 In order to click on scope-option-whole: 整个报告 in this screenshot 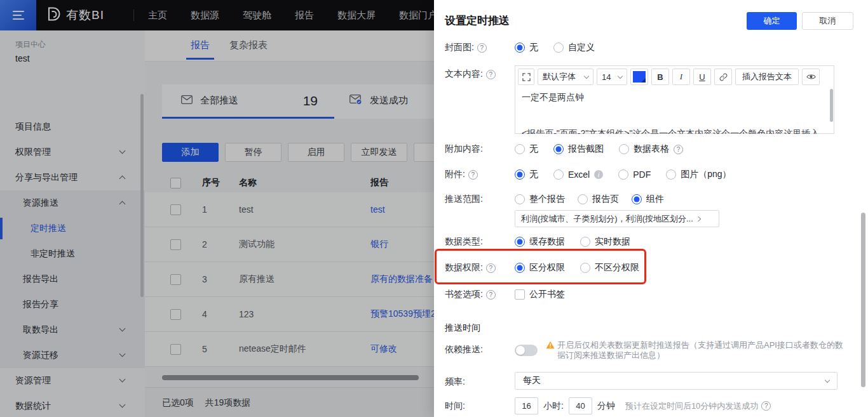, I will do `click(540, 199)`.